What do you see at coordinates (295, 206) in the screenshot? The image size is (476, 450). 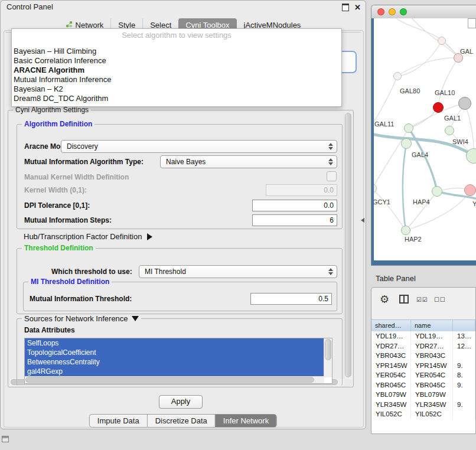 I see `dpi-tolerance-field` at bounding box center [295, 206].